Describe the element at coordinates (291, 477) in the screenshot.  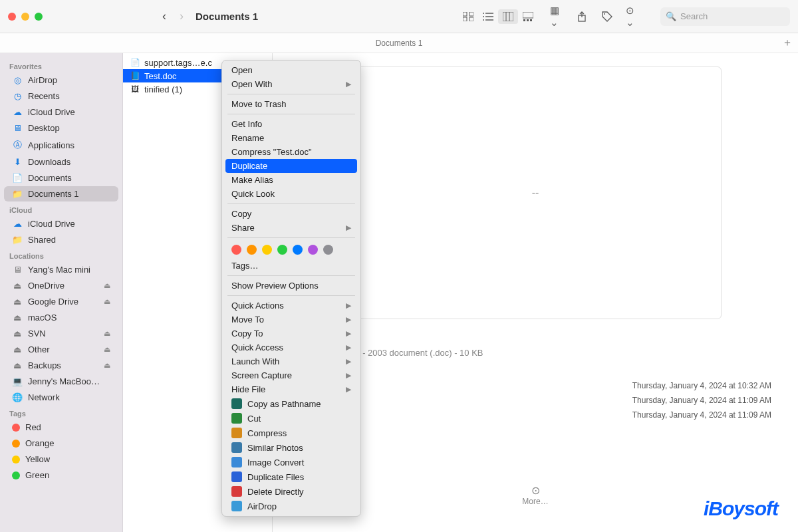
I see `ctx-item: Duplicate Files` at that location.